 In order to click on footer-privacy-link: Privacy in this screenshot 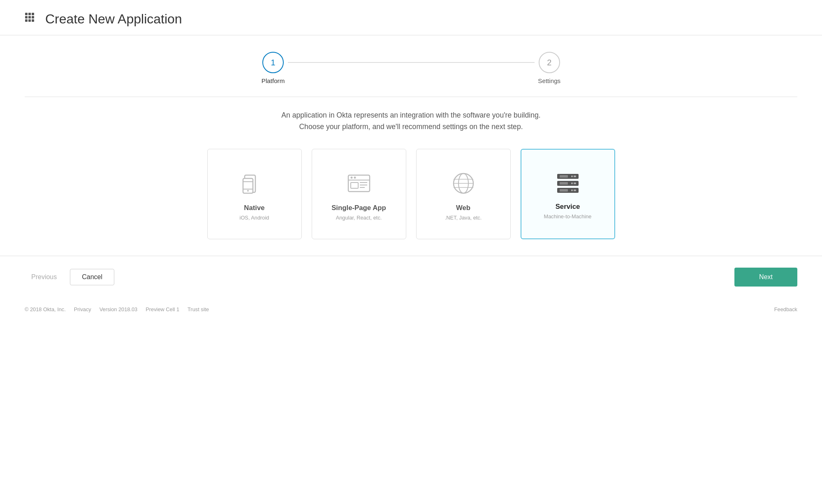, I will do `click(83, 309)`.